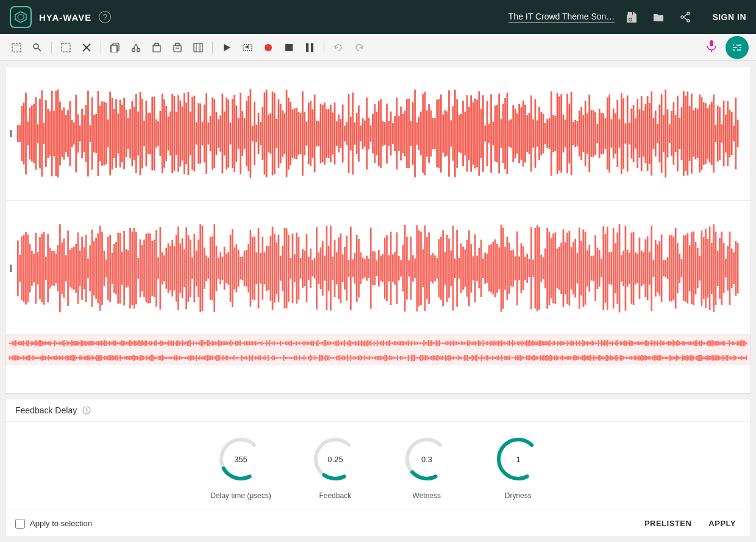  I want to click on mini-waveform-svg, so click(378, 350).